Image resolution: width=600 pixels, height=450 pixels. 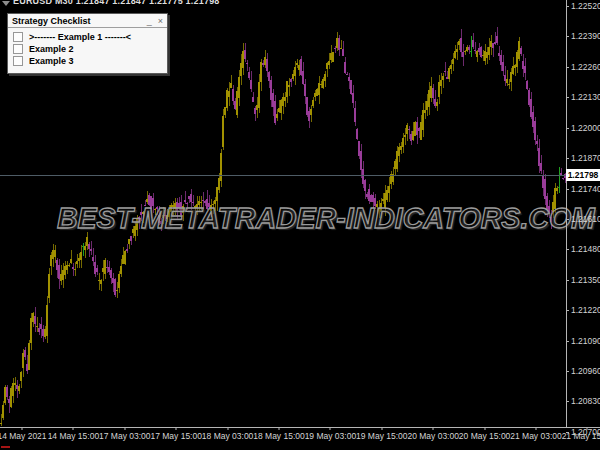 I want to click on minimize-button: _, so click(x=150, y=22).